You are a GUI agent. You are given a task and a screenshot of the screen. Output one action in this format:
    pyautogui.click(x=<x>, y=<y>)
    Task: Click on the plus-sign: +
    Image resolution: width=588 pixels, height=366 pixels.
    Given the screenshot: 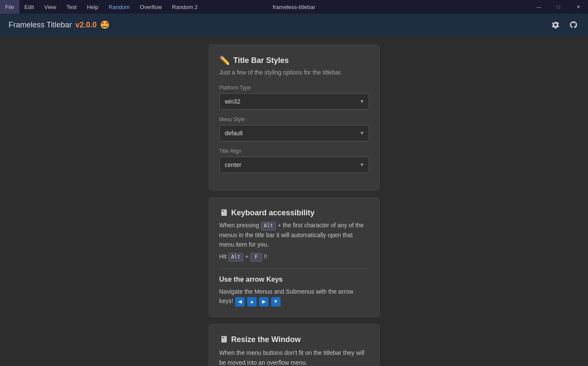 What is the action you would take?
    pyautogui.click(x=248, y=256)
    